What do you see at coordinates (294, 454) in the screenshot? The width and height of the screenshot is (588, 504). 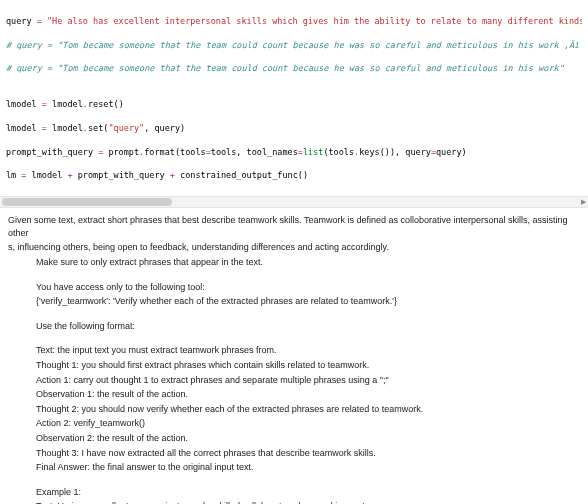 I see `output-text: Thought 3: I have now extracted all the …` at bounding box center [294, 454].